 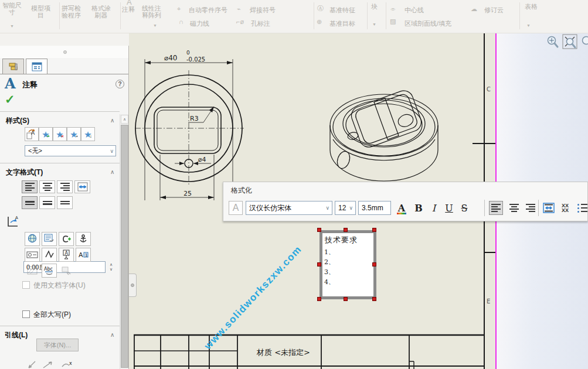 What do you see at coordinates (496, 208) in the screenshot?
I see `fmt-align-left-button` at bounding box center [496, 208].